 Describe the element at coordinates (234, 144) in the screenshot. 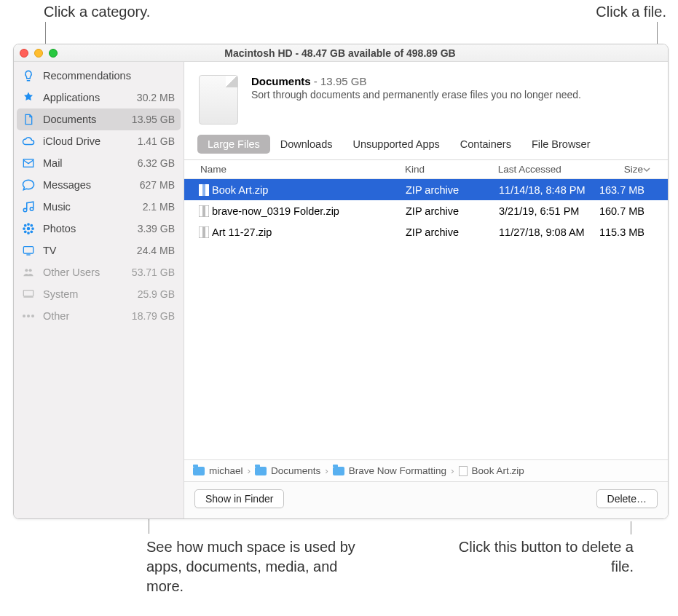

I see `tab-large-files: Large Files` at that location.